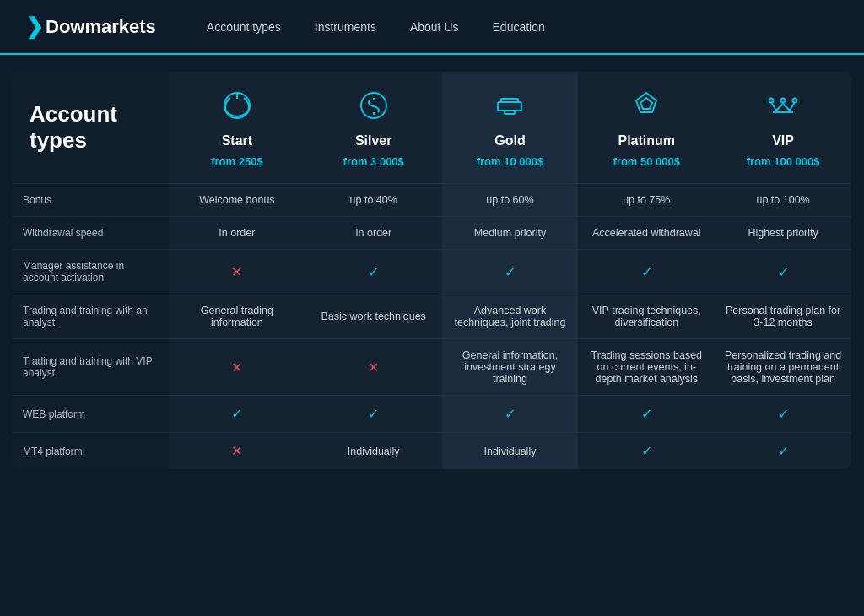 The image size is (864, 616). What do you see at coordinates (510, 413) in the screenshot?
I see `cell-r5-c2: ✓` at bounding box center [510, 413].